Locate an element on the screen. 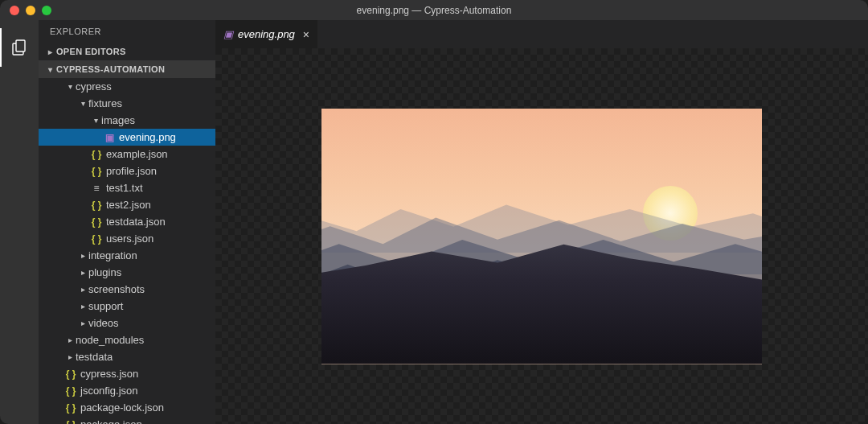  sidebar-title: EXPLORER is located at coordinates (127, 31).